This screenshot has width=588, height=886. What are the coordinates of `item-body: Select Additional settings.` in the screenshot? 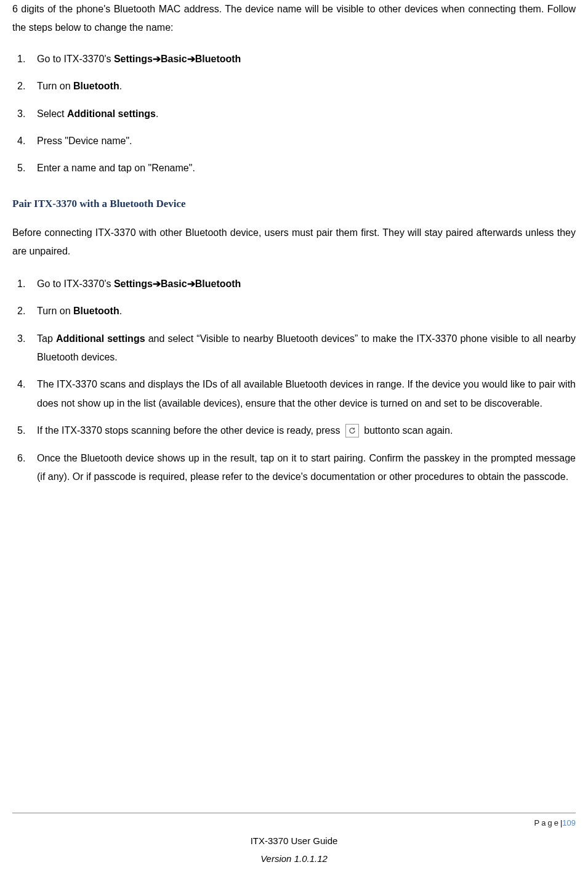 It's located at (307, 114).